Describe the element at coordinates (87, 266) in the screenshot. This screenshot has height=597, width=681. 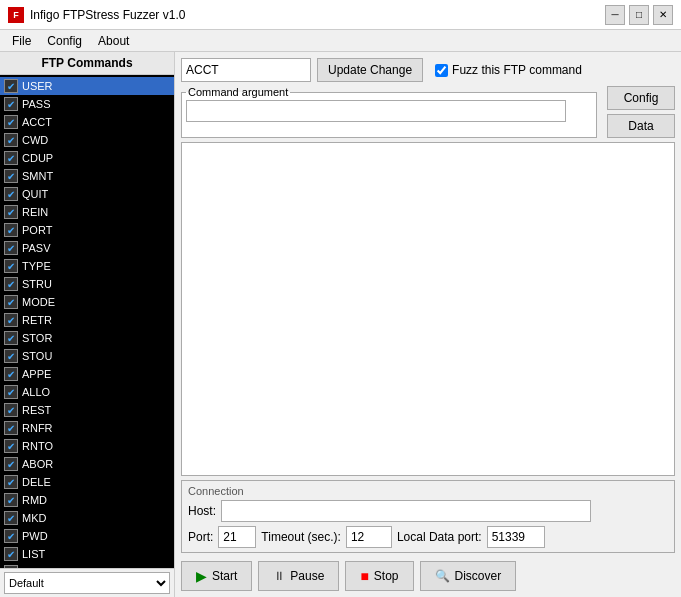
I see `list-item: ✔TYPE` at that location.